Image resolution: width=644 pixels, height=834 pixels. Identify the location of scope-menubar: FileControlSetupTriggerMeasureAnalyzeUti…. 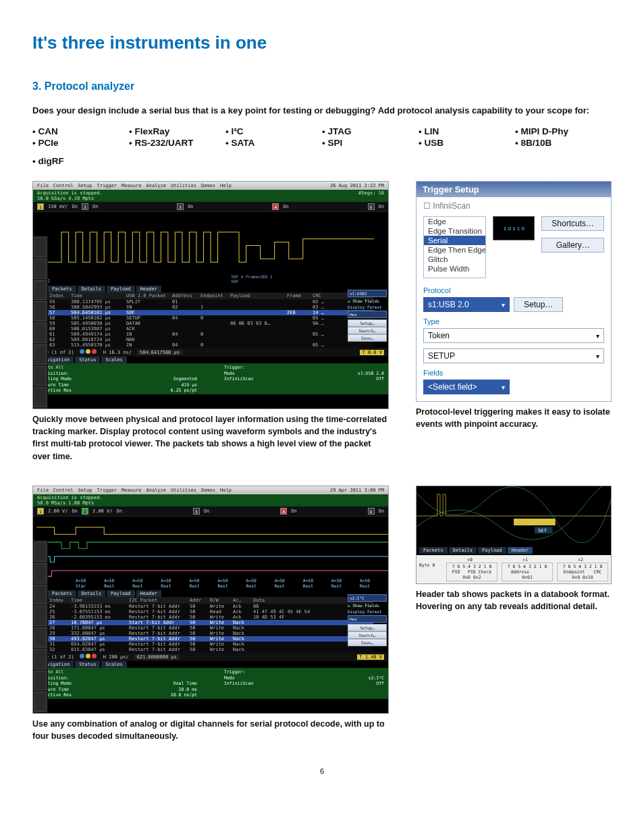
(211, 186).